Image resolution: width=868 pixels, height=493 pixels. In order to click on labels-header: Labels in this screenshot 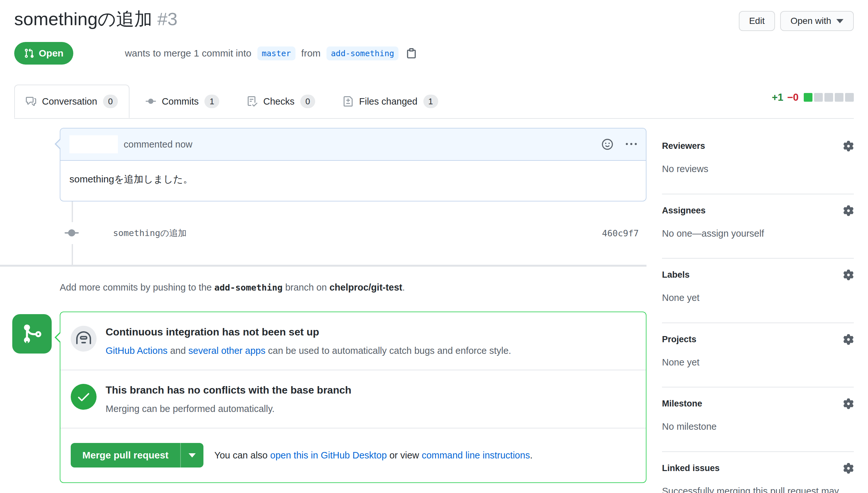, I will do `click(758, 275)`.